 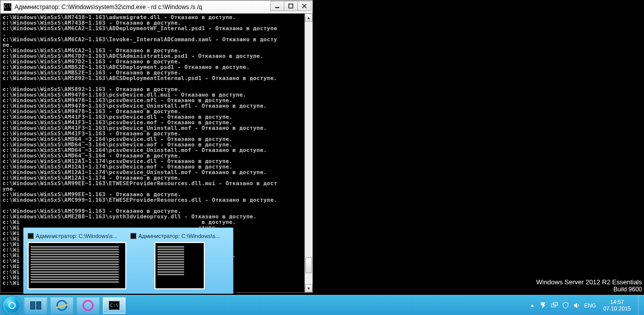 What do you see at coordinates (88, 305) in the screenshot?
I see `dashboard-icon` at bounding box center [88, 305].